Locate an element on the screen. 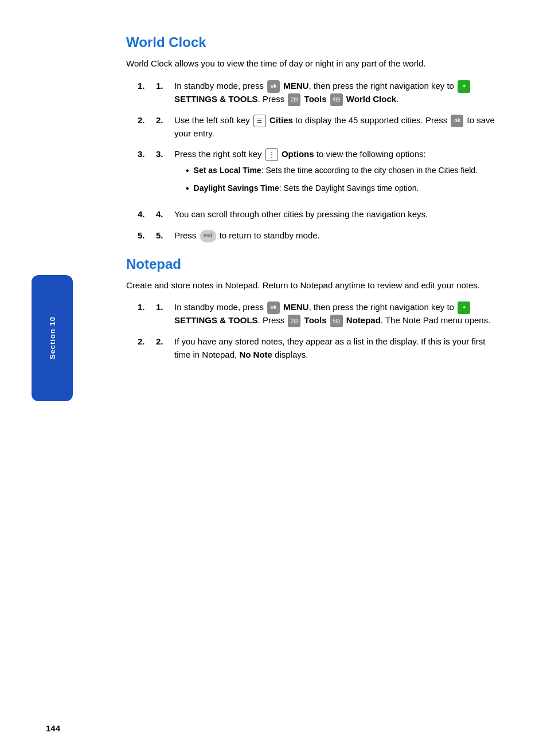 The image size is (547, 756). world-clock-steps: 1. In standby mode, press ok MENU, then … is located at coordinates (314, 161).